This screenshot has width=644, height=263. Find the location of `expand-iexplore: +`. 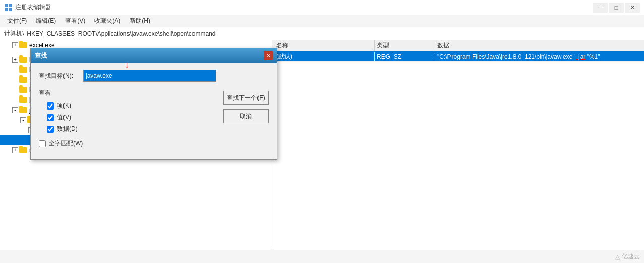

expand-iexplore: + is located at coordinates (15, 60).